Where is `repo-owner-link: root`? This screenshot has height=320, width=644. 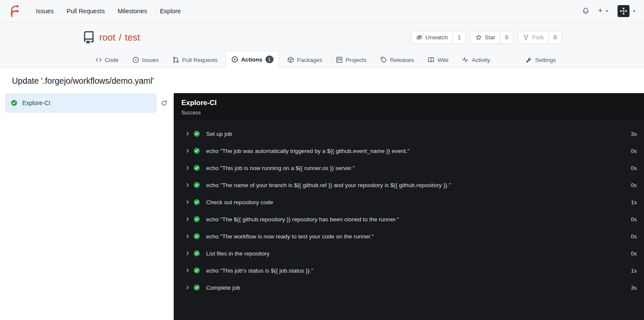 repo-owner-link: root is located at coordinates (108, 38).